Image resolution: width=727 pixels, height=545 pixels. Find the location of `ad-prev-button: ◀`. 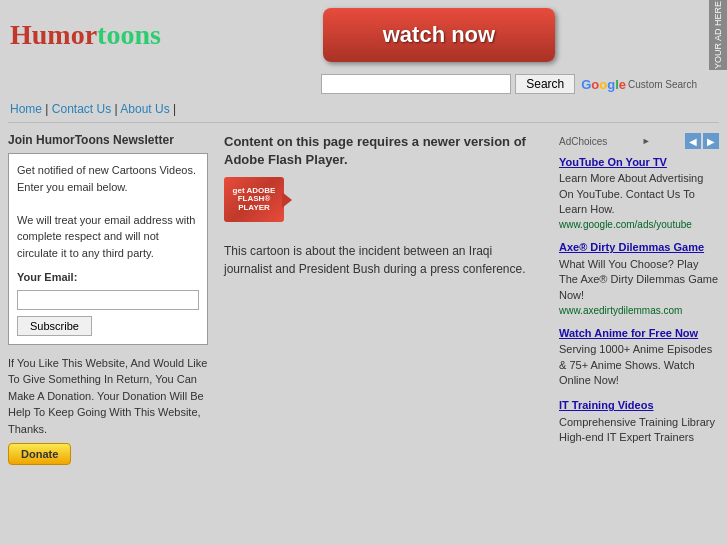

ad-prev-button: ◀ is located at coordinates (693, 141).